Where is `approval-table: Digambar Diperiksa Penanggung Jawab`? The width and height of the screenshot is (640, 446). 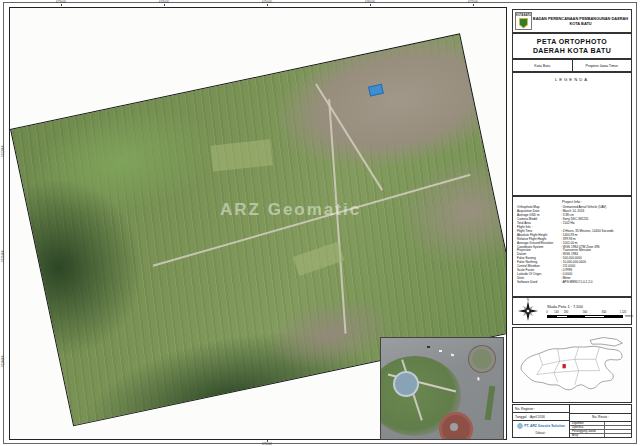
approval-table: Digambar Diperiksa Penanggung Jawab is located at coordinates (600, 430).